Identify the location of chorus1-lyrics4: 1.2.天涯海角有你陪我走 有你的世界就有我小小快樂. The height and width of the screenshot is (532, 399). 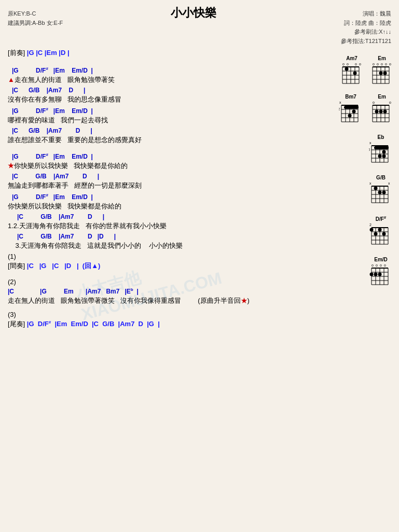
(164, 226).